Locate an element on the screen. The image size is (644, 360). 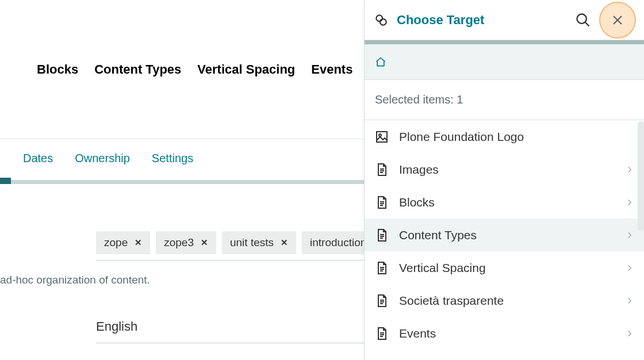
panel-title: Choose Target is located at coordinates (482, 20).